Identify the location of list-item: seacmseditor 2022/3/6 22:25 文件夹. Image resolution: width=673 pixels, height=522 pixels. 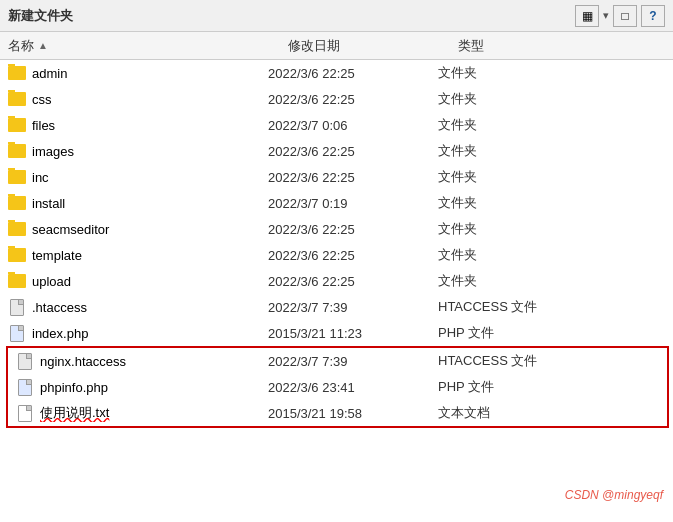
(336, 229).